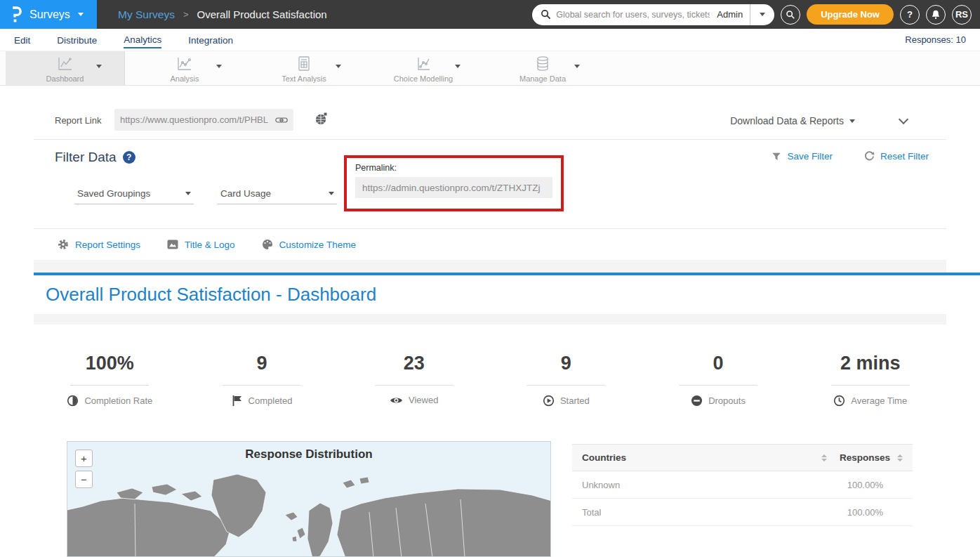 The width and height of the screenshot is (980, 557). What do you see at coordinates (304, 64) in the screenshot?
I see `text-analysis-icon` at bounding box center [304, 64].